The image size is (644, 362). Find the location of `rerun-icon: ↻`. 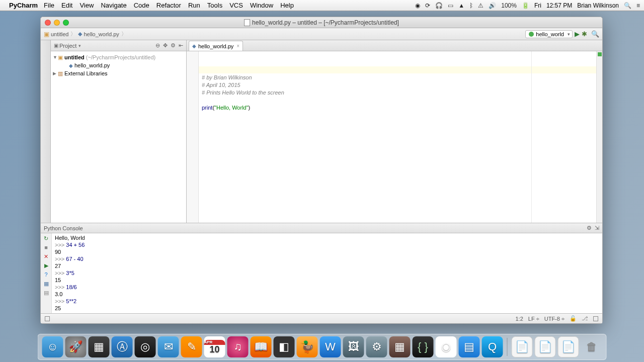

rerun-icon: ↻ is located at coordinates (46, 238).